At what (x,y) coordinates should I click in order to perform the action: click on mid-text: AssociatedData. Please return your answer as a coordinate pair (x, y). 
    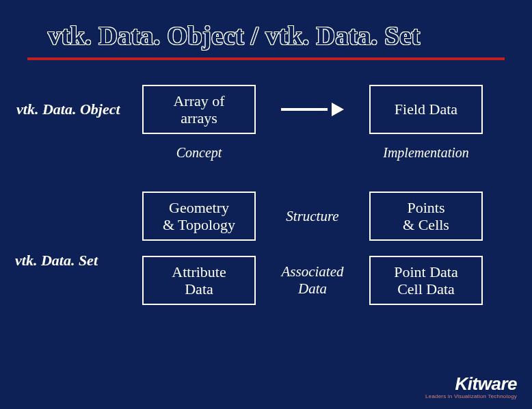
    Looking at the image, I should click on (313, 280).